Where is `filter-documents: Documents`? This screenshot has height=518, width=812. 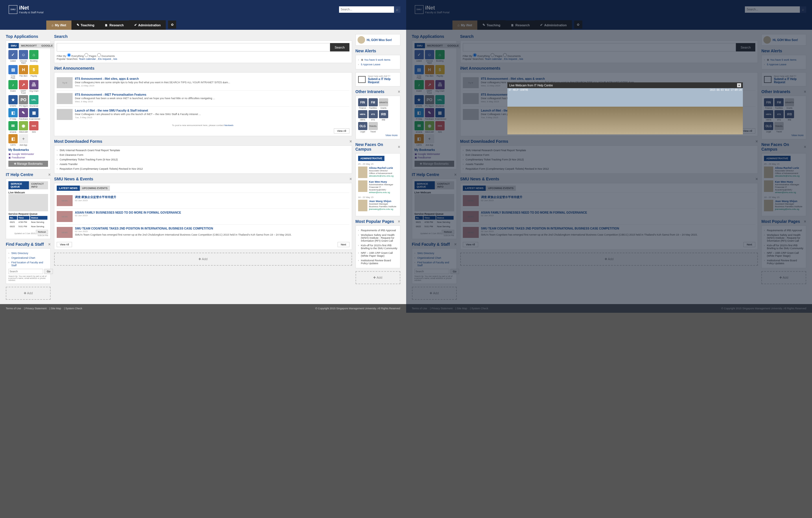 filter-documents: Documents is located at coordinates (512, 56).